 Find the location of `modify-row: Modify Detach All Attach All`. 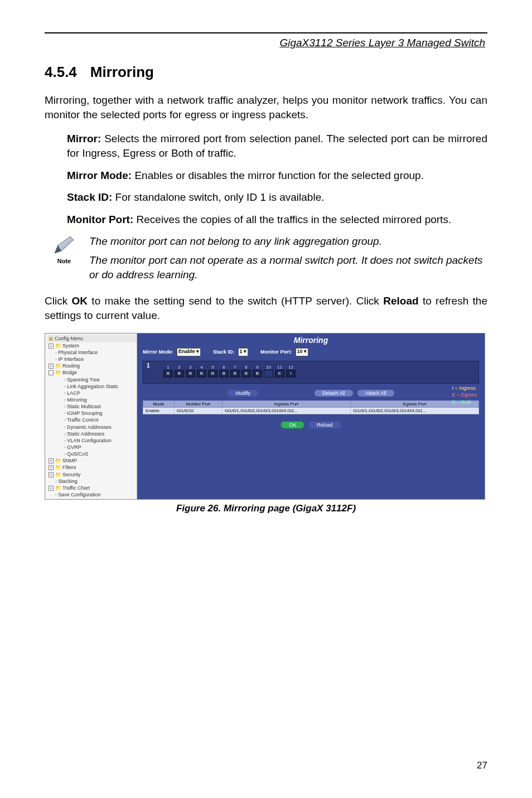

modify-row: Modify Detach All Attach All is located at coordinates (311, 393).